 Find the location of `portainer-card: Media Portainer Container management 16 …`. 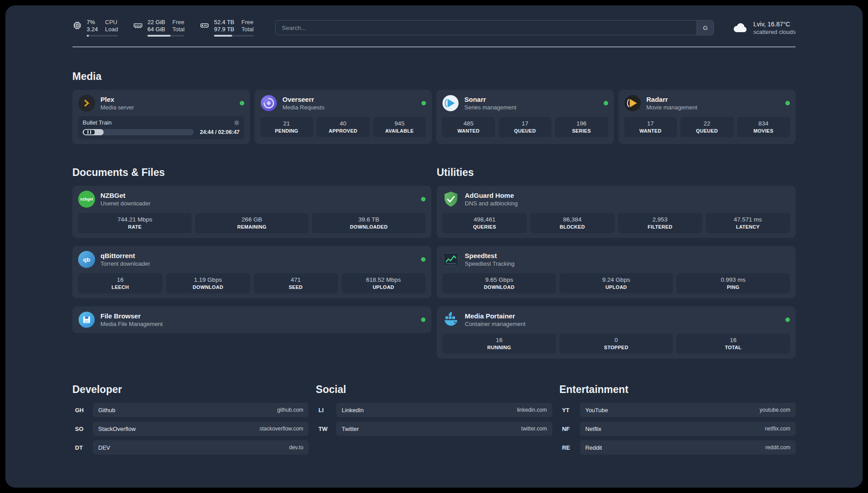

portainer-card: Media Portainer Container management 16 … is located at coordinates (616, 332).